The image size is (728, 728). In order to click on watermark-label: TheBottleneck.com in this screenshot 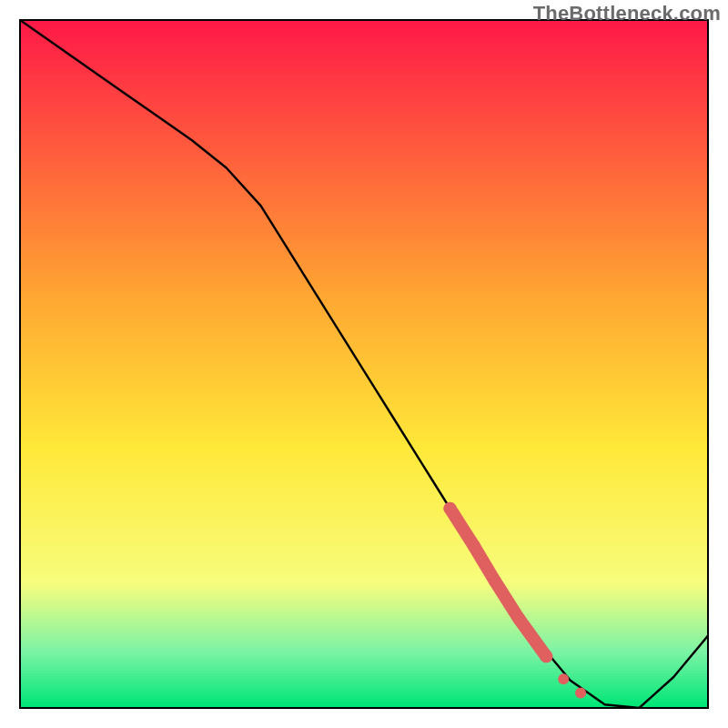, I will do `click(627, 14)`.